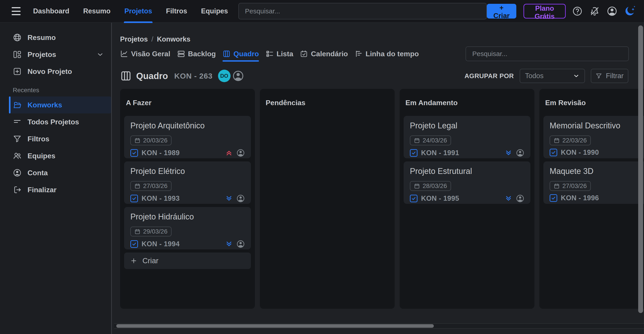 This screenshot has height=334, width=644. I want to click on plan-badge-button: Plano Grátis, so click(544, 11).